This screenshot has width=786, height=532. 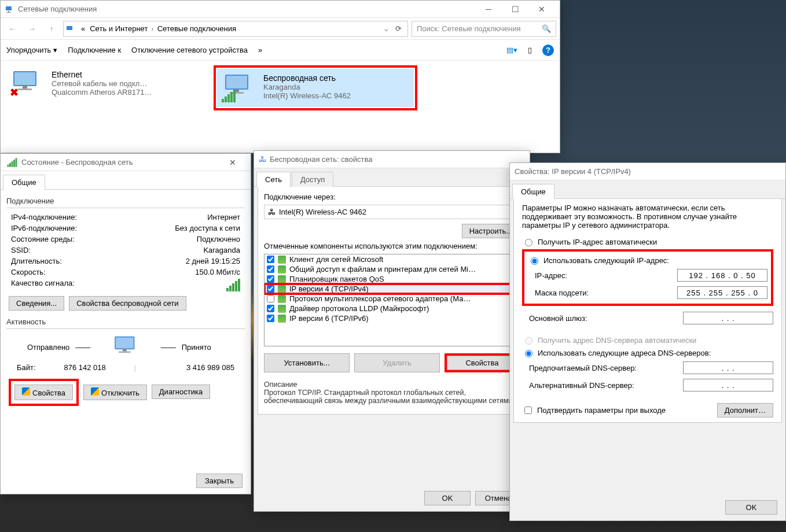 I want to click on radio-manual-ip: Использовать следующий IP-адрес:, so click(x=648, y=260).